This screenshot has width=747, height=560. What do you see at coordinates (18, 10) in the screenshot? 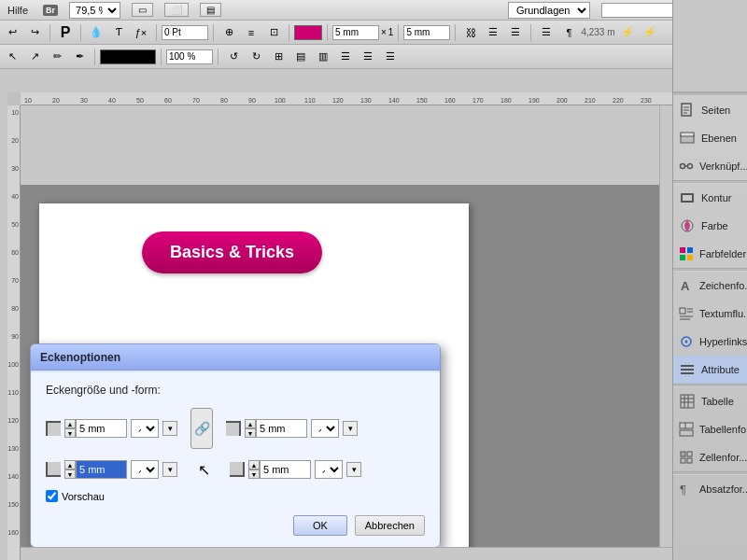
I see `menu-hilfe: Hilfe` at bounding box center [18, 10].